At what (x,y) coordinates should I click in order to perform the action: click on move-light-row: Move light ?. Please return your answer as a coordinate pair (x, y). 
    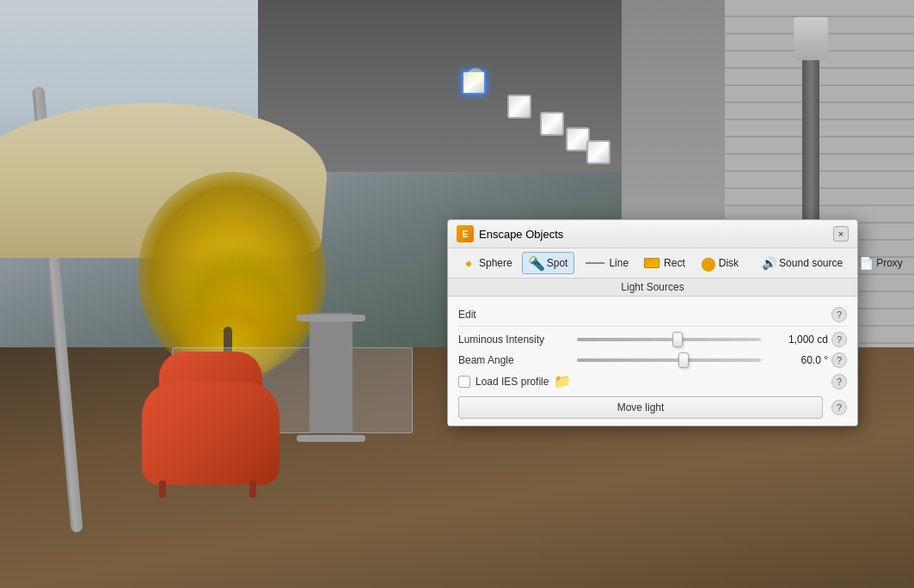
    Looking at the image, I should click on (653, 407).